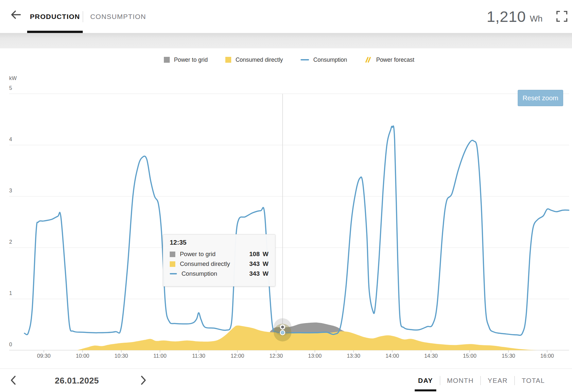 This screenshot has height=392, width=572. What do you see at coordinates (533, 380) in the screenshot?
I see `range-tab-total: TOTAL` at bounding box center [533, 380].